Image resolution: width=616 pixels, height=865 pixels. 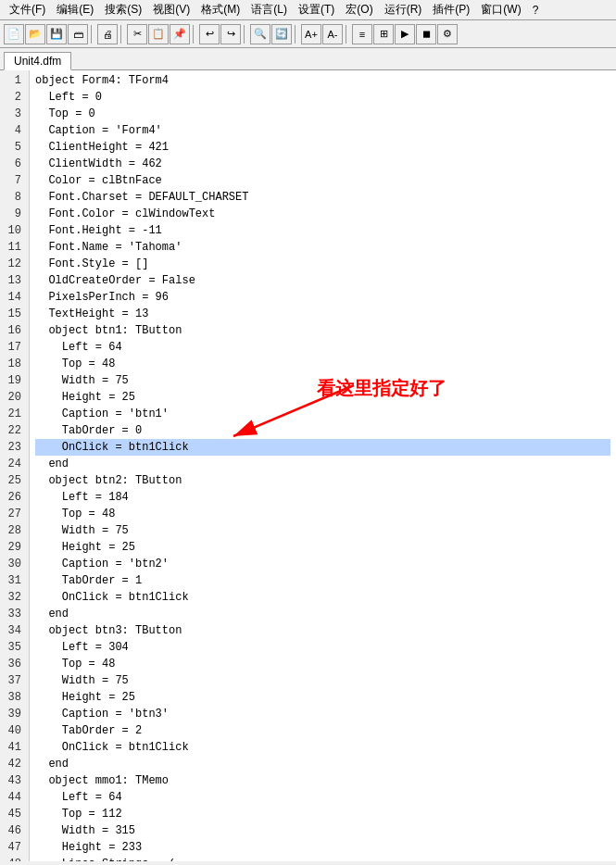 I want to click on line-number: 31, so click(x=15, y=581).